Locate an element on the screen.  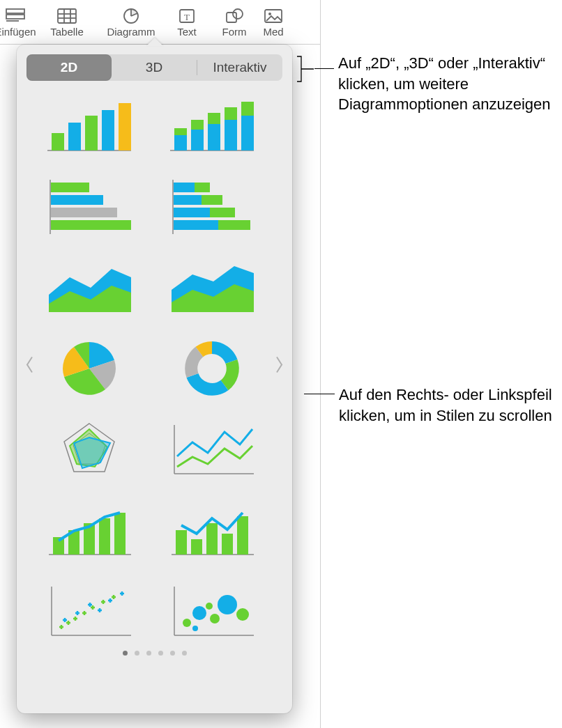
chart-column is located at coordinates (89, 126).